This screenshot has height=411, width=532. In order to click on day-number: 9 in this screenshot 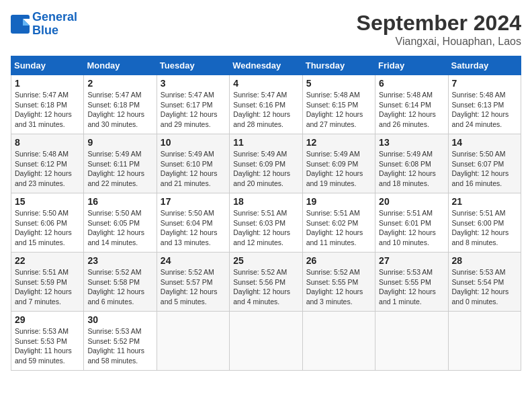, I will do `click(120, 142)`.